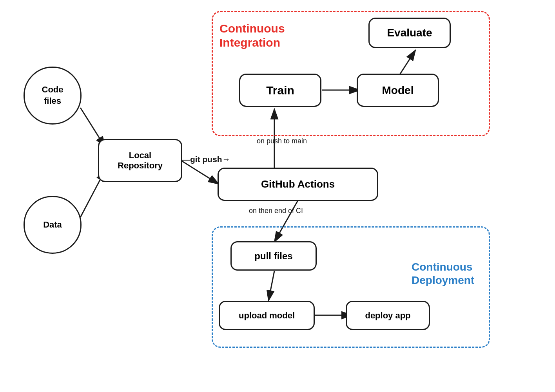 This screenshot has height=392, width=555. What do you see at coordinates (280, 90) in the screenshot?
I see `train-label: Train` at bounding box center [280, 90].